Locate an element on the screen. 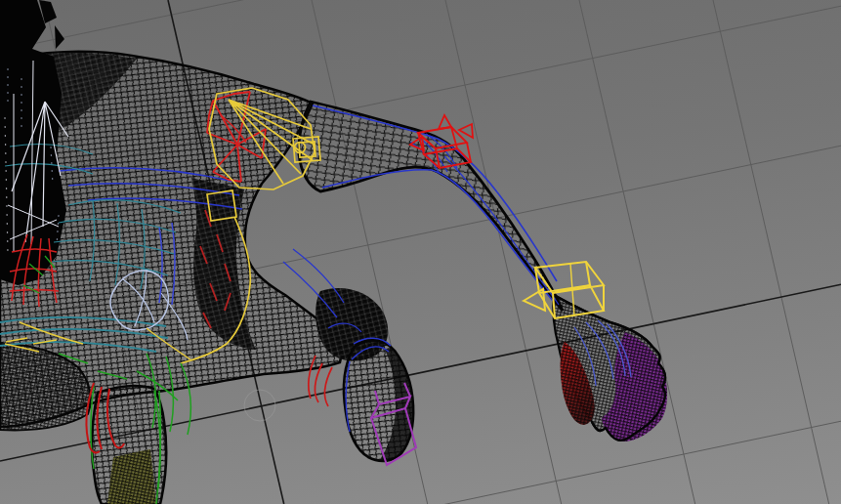 The height and width of the screenshot is (504, 841). hand-mesh is located at coordinates (610, 368).